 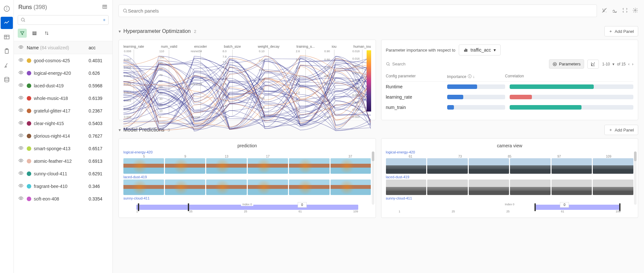 I want to click on acc-column-header: acc, so click(x=98, y=48).